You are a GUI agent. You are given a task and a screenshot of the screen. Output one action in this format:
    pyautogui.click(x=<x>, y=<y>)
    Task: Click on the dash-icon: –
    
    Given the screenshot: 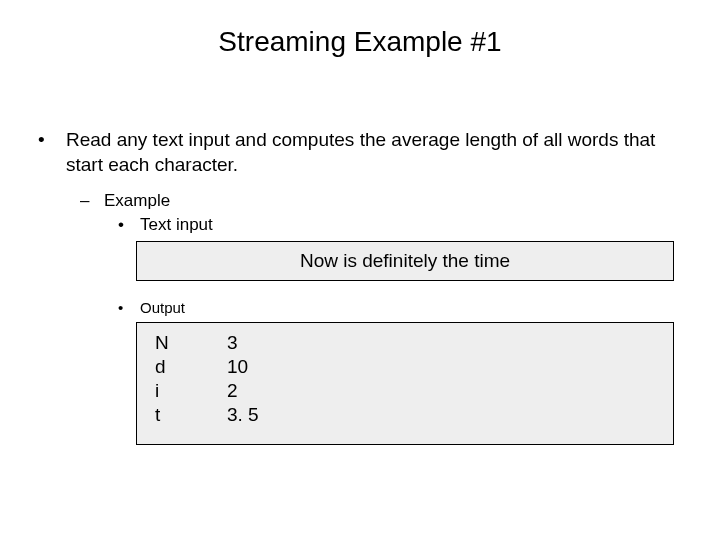 What is the action you would take?
    pyautogui.click(x=92, y=201)
    